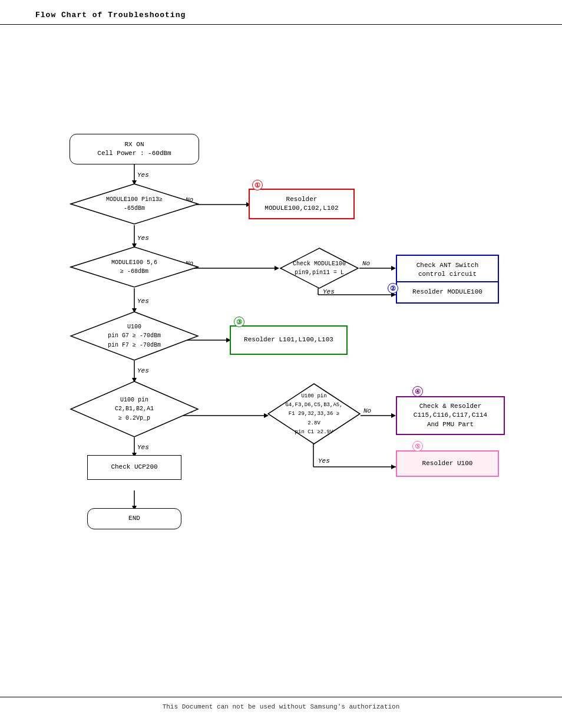 This screenshot has height=728, width=562. I want to click on check-resolder-box: Check & Resolder C115,C116,C117,C114 And…, so click(450, 416).